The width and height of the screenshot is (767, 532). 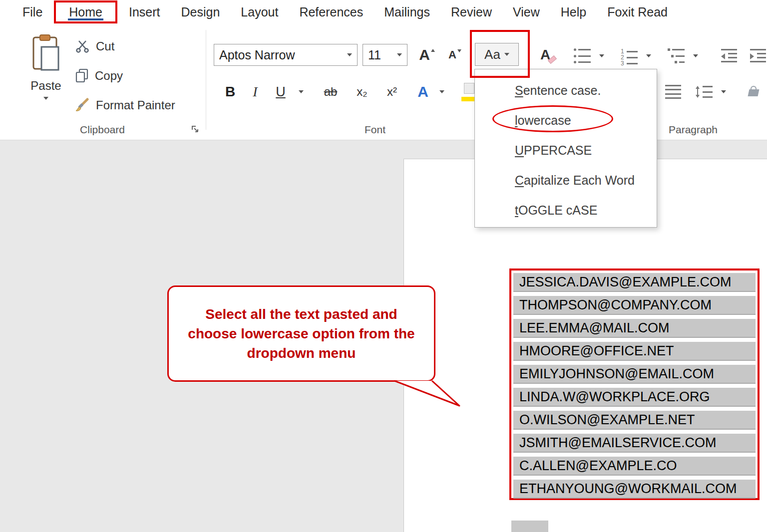 I want to click on format-painter-button: Format Painter, so click(x=125, y=105).